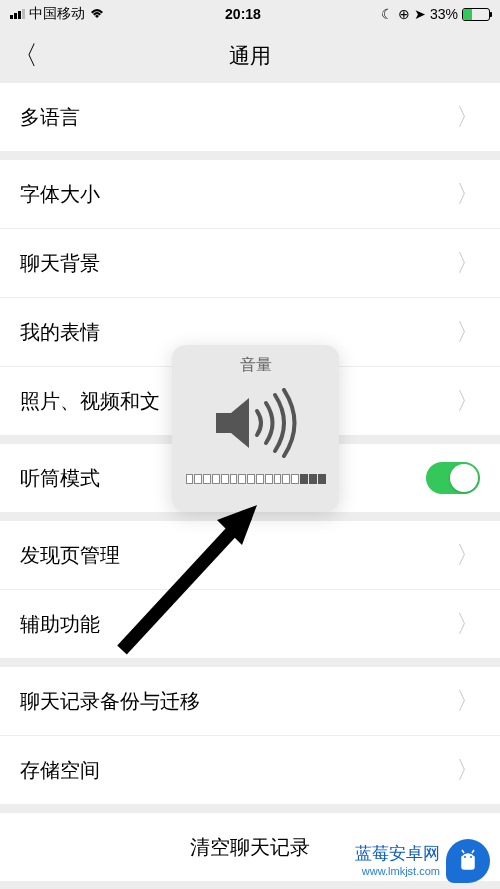  Describe the element at coordinates (250, 14) in the screenshot. I see `status-bar: 中国移动 20:18 ☾ ⊕ ➤ 33%` at that location.